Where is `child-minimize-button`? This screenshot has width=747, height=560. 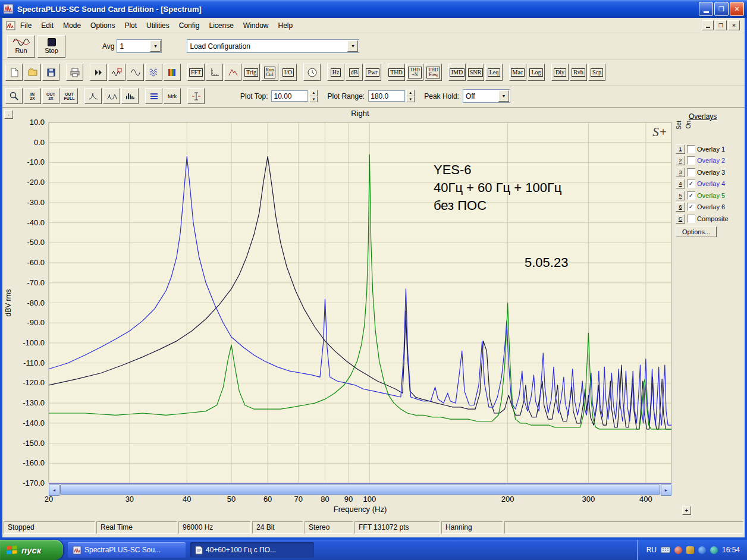
child-minimize-button is located at coordinates (708, 25).